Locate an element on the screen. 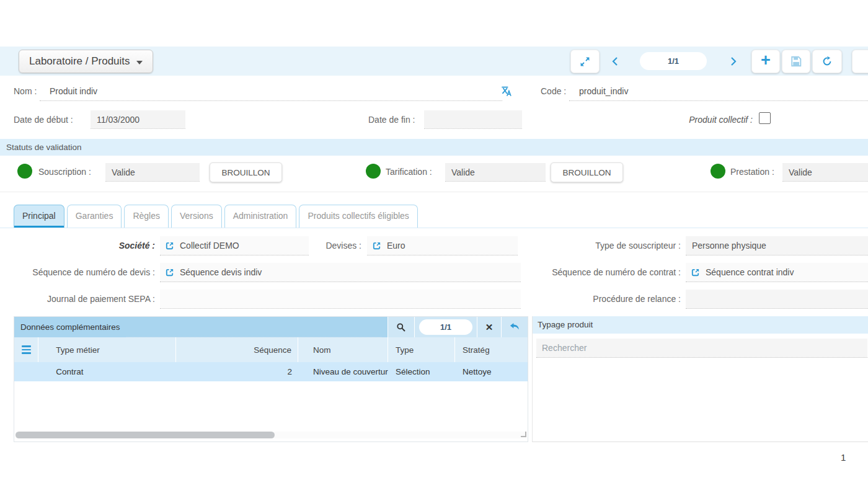  expand-button is located at coordinates (585, 61).